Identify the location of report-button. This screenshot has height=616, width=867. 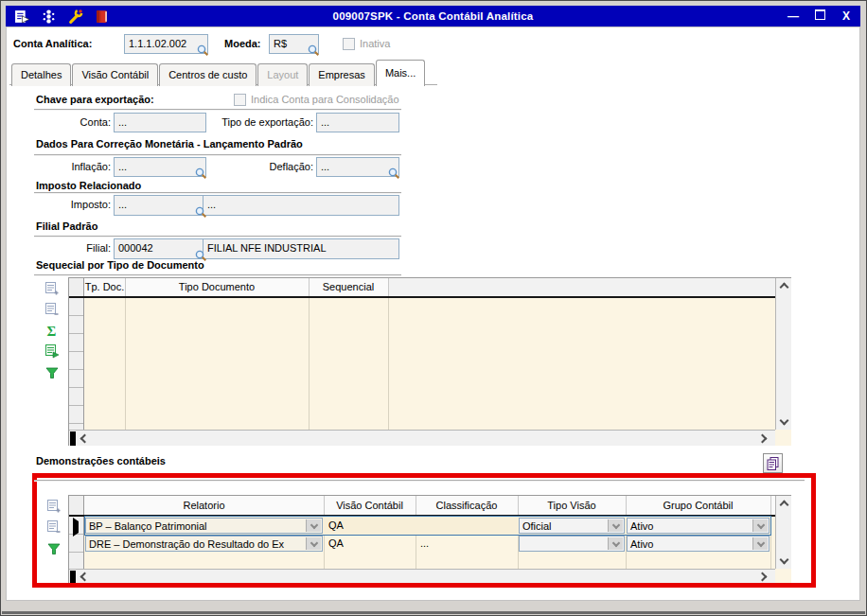
(772, 464).